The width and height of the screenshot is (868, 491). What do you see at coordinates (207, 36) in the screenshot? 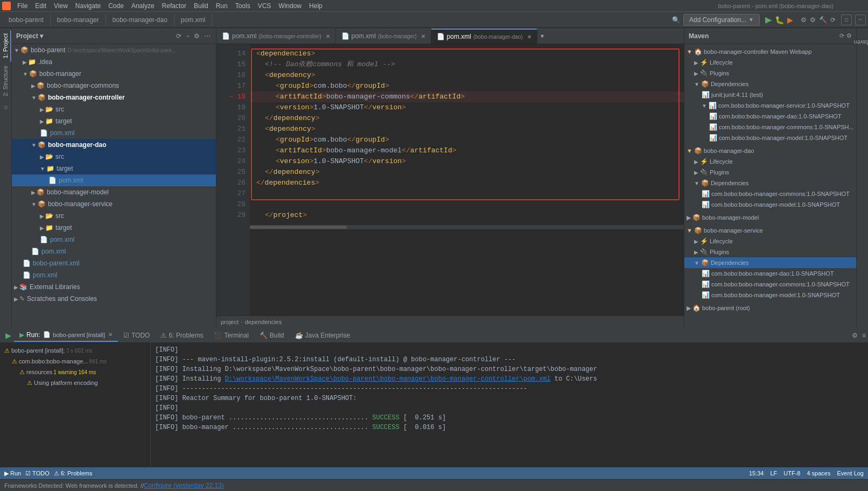
I see `sidebar-settings-icon: ⋯` at bounding box center [207, 36].